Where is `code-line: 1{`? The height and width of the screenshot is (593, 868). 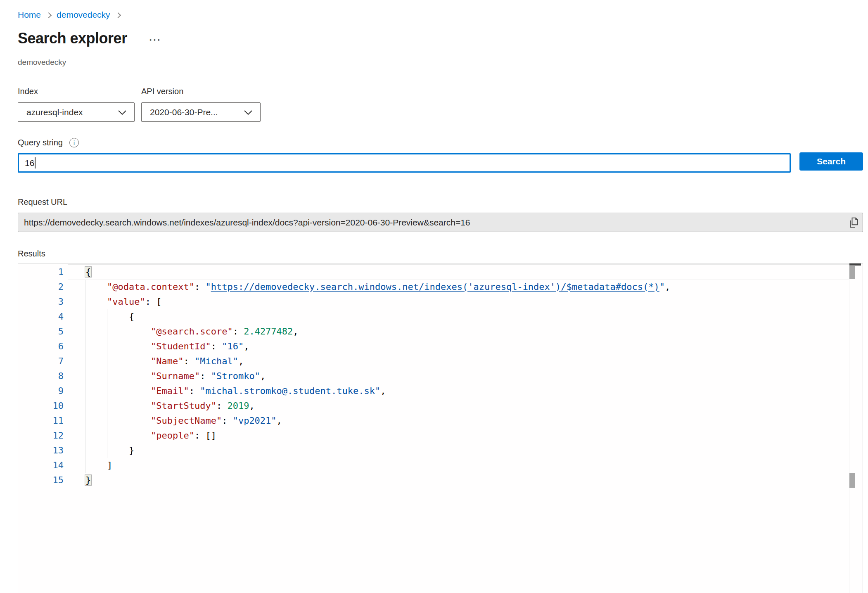 code-line: 1{ is located at coordinates (440, 272).